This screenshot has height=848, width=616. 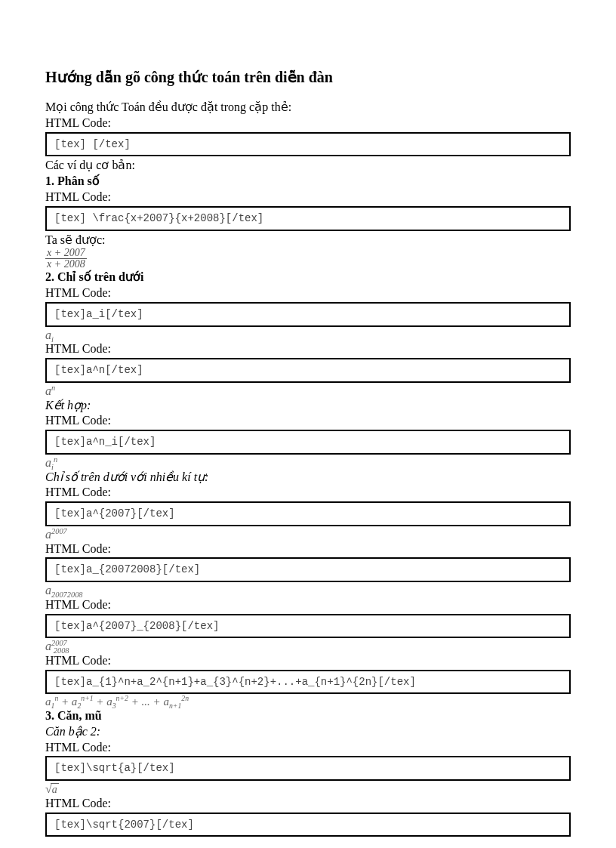 What do you see at coordinates (308, 789) in the screenshot?
I see `render-sqrt-a: √a` at bounding box center [308, 789].